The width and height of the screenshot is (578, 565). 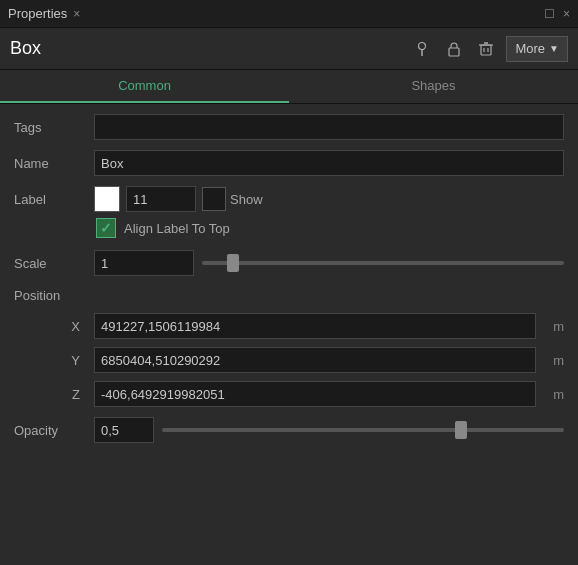 I want to click on more-button: More ▼, so click(x=537, y=49).